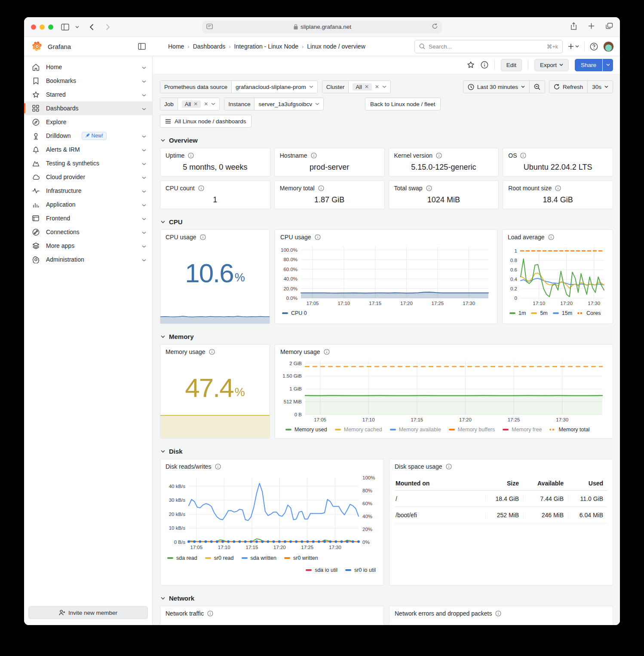 Image resolution: width=644 pixels, height=656 pixels. What do you see at coordinates (190, 104) in the screenshot?
I see `job-filter: Job All✕ ✕` at bounding box center [190, 104].